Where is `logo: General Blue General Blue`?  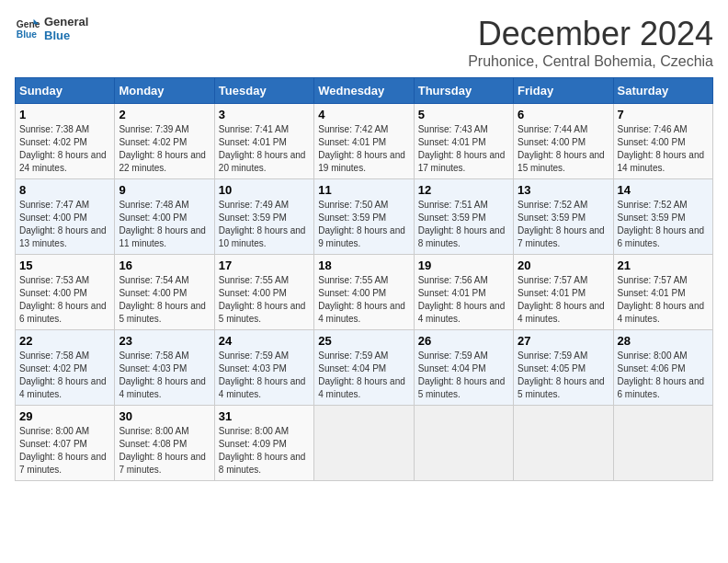
logo: General Blue General Blue is located at coordinates (51, 29).